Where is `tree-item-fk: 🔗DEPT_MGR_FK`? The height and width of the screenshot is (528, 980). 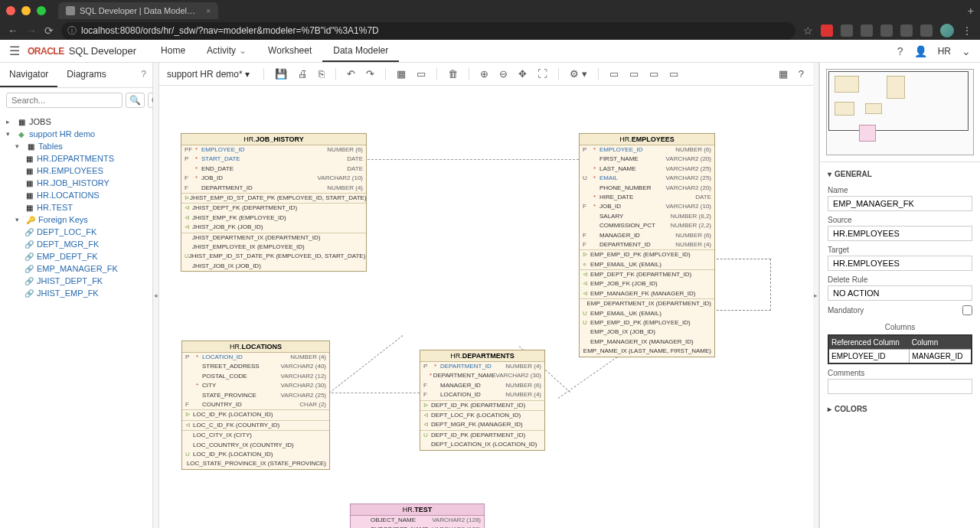 tree-item-fk: 🔗DEPT_MGR_FK is located at coordinates (77, 244).